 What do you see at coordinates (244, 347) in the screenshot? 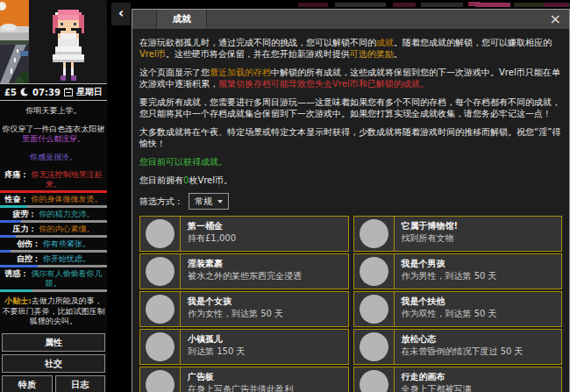
I see `achievement-card: 小镇孤儿到达第 150 天` at bounding box center [244, 347].